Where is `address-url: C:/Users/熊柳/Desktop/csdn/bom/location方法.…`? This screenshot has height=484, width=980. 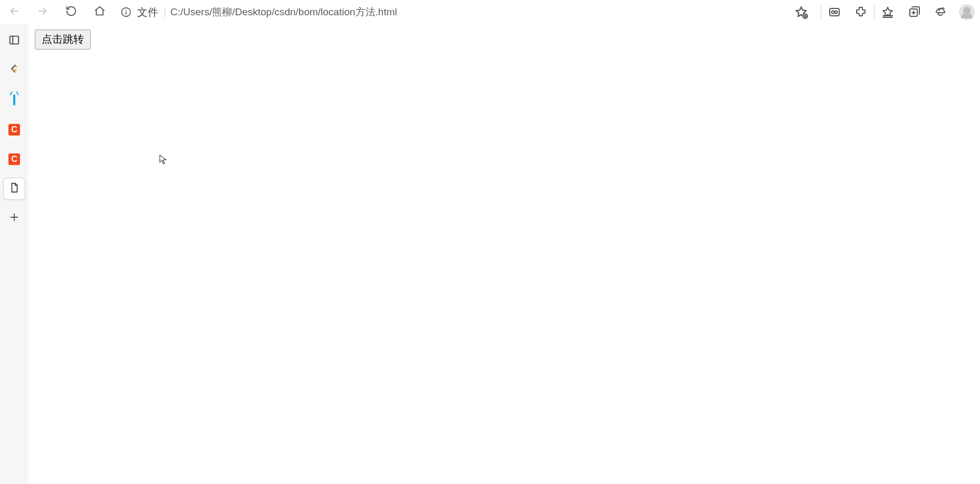 address-url: C:/Users/熊柳/Desktop/csdn/bom/location方法.… is located at coordinates (284, 12).